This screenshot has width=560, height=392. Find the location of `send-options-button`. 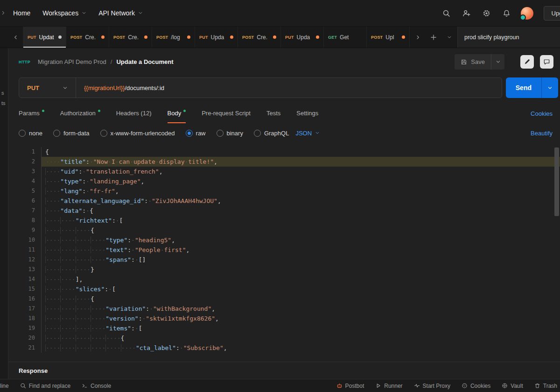

send-options-button is located at coordinates (550, 88).